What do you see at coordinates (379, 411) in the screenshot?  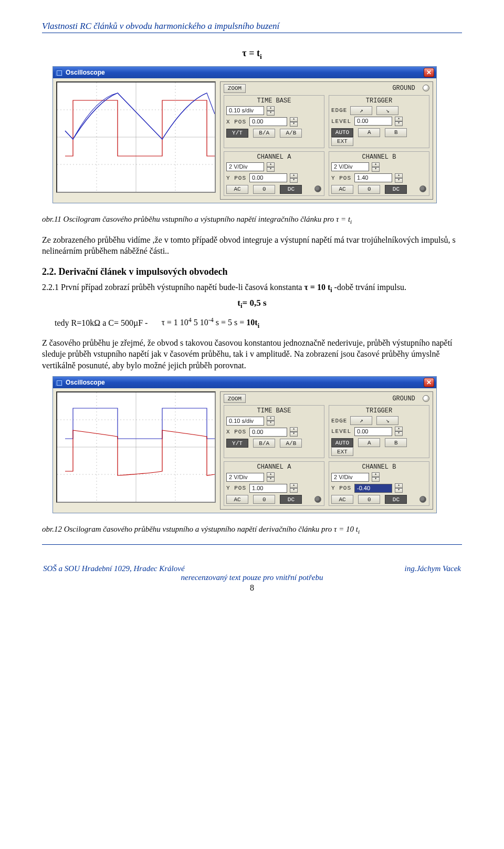 I see `trigger-title: TRIGGER` at bounding box center [379, 411].